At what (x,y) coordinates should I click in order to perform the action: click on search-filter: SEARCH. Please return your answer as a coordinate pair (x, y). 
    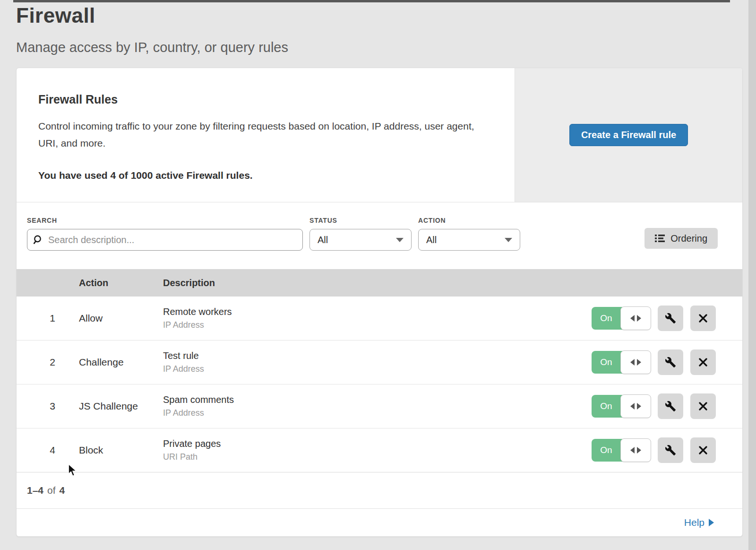
    Looking at the image, I should click on (165, 234).